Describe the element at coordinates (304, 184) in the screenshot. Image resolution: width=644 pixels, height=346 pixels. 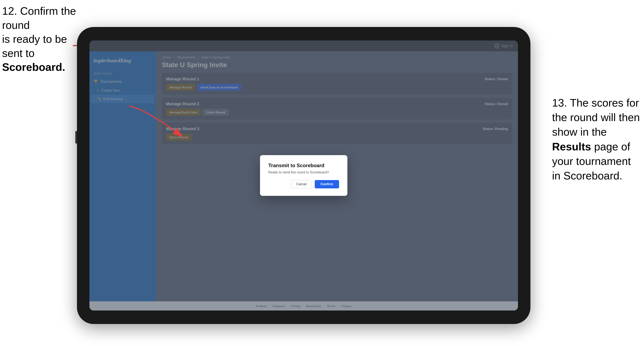
I see `modal-buttons: Cancel Confirm` at that location.